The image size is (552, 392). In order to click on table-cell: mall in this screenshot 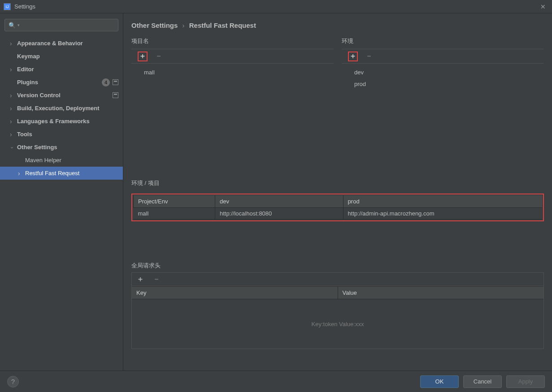, I will do `click(174, 214)`.